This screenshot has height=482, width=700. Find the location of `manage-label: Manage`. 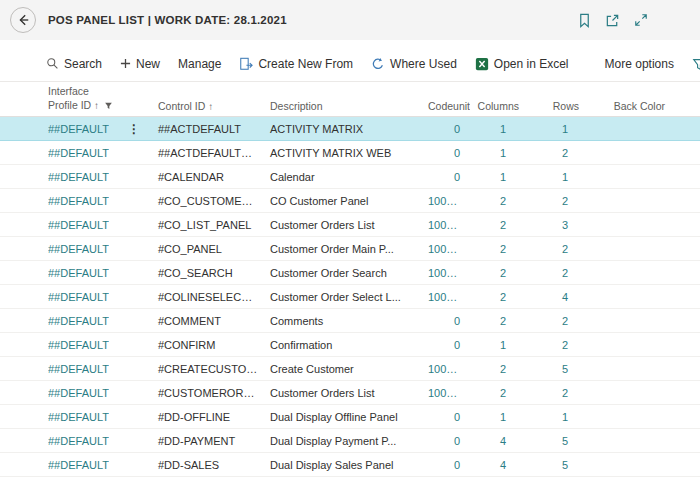

manage-label: Manage is located at coordinates (200, 64).